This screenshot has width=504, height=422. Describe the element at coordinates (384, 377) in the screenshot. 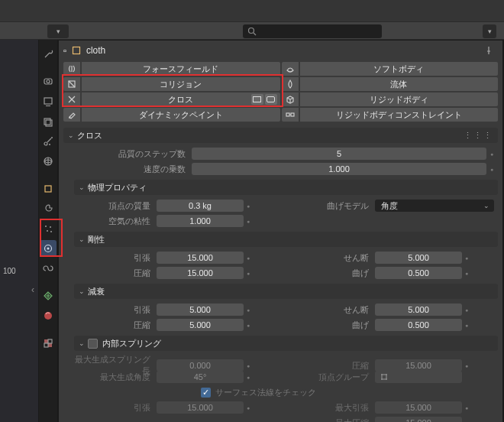

I see `vertex-group-icon` at that location.